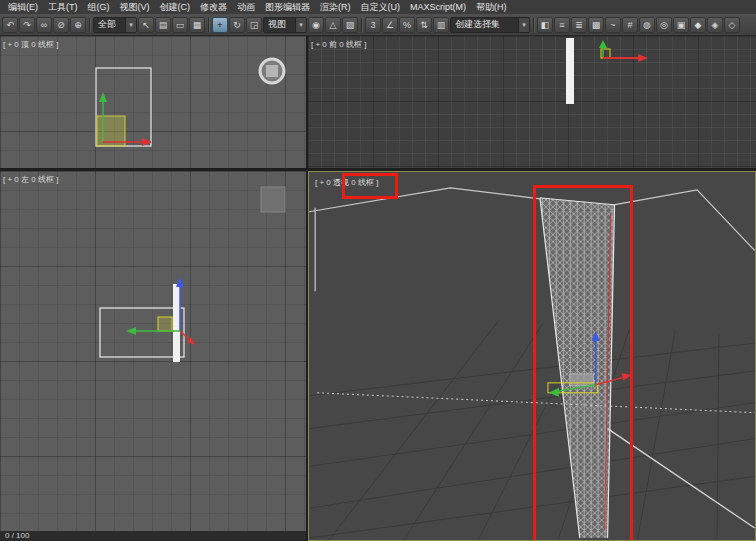  I want to click on gizmo-z-arrow-icon, so click(180, 282).